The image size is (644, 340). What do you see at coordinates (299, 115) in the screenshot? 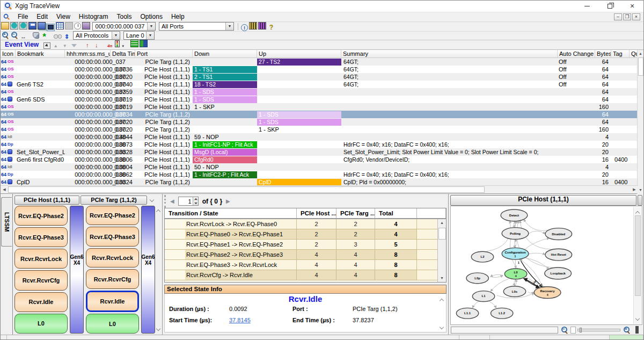
I see `event-bar: 1 - SDS` at bounding box center [299, 115].